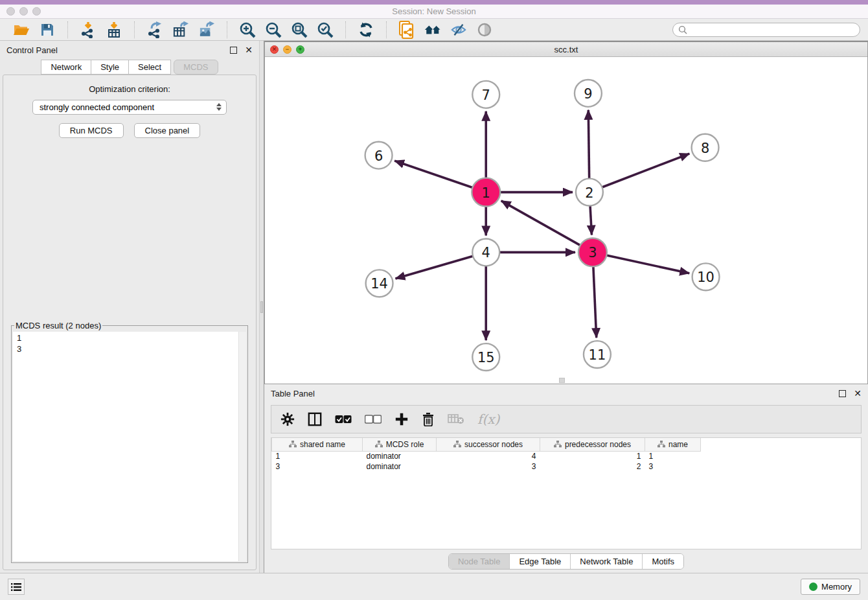 The image size is (868, 600). Describe the element at coordinates (273, 30) in the screenshot. I see `zoom-out-icon` at that location.